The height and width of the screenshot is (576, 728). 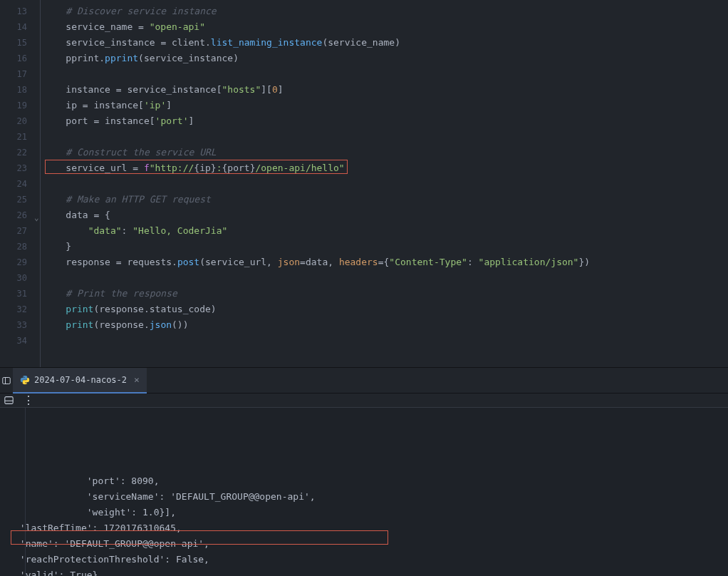 I want to click on line-number: 24, so click(x=14, y=184).